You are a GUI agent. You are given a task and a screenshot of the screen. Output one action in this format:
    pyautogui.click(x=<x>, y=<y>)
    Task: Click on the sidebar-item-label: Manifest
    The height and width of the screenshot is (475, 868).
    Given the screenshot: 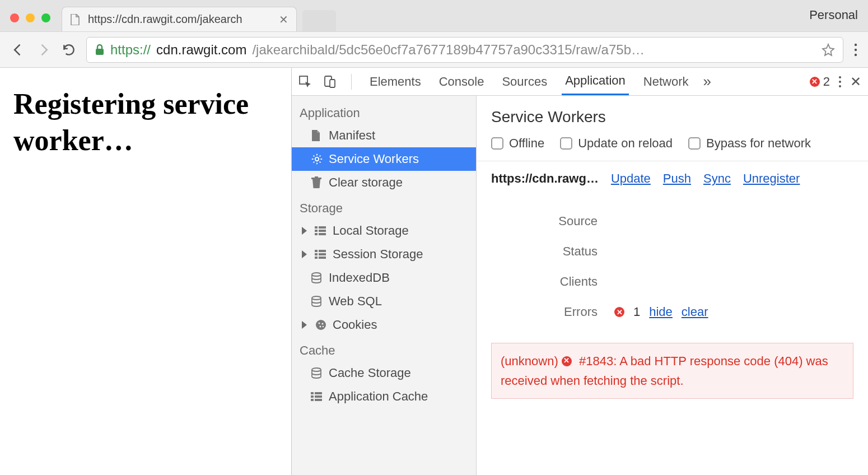 What is the action you would take?
    pyautogui.click(x=352, y=136)
    